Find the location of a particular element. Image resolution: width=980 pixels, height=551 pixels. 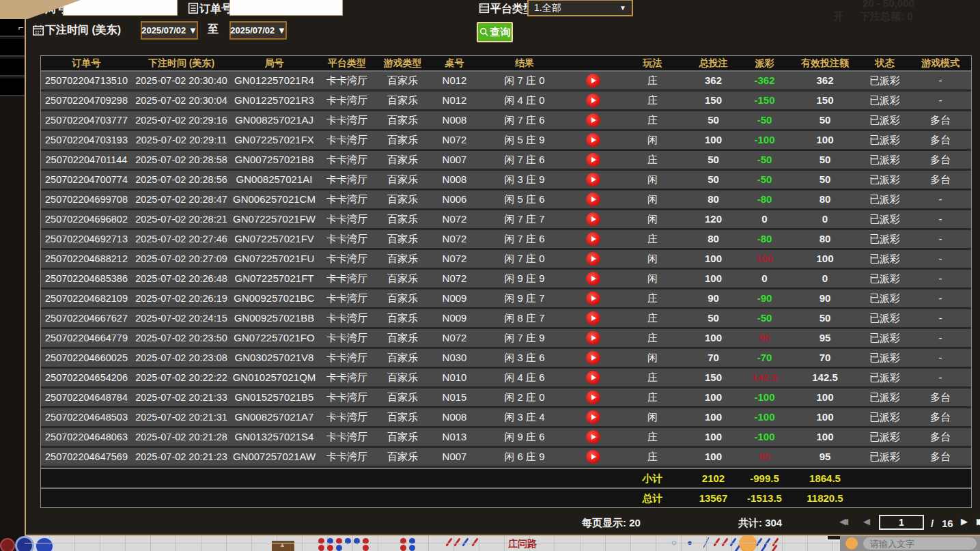

background-hint-total: 下注总额: 0 is located at coordinates (886, 16).